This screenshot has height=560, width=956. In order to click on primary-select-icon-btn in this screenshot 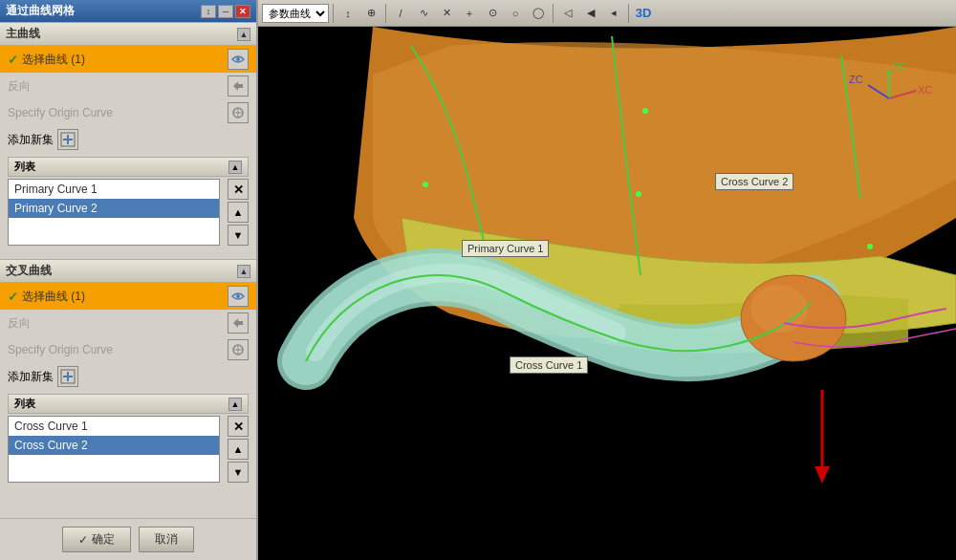, I will do `click(238, 59)`.